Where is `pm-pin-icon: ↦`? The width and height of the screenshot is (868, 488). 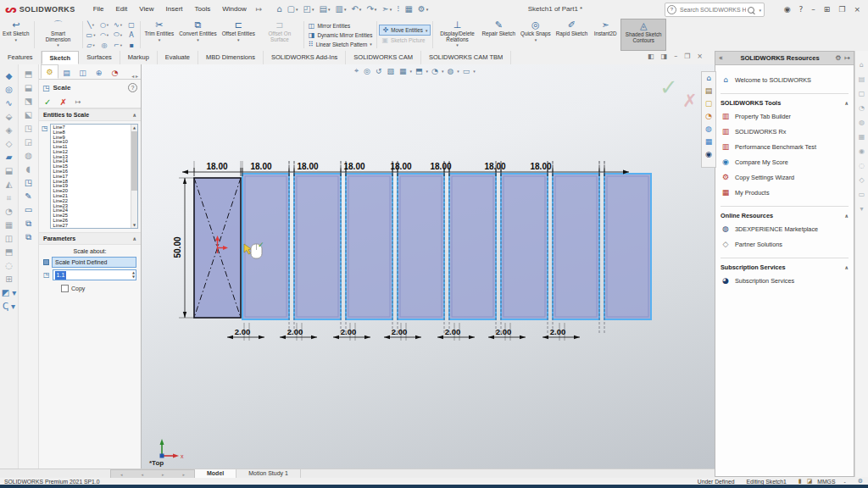 pm-pin-icon: ↦ is located at coordinates (78, 102).